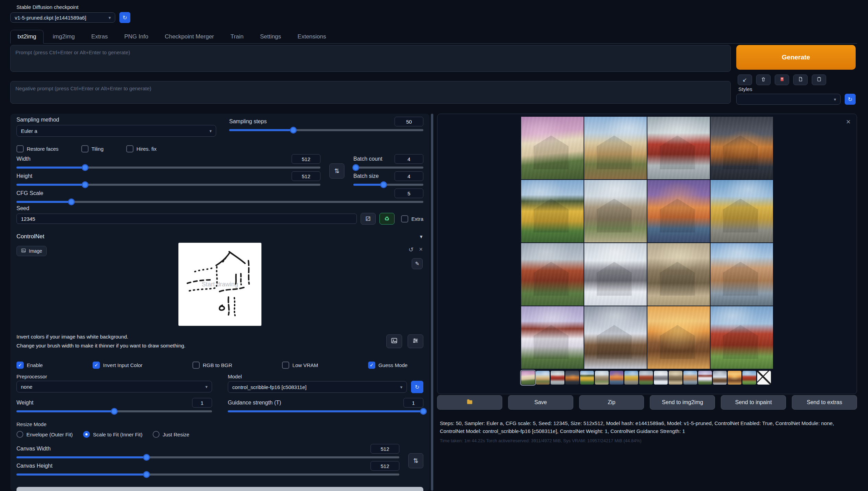 This screenshot has height=491, width=868. Describe the element at coordinates (30, 365) in the screenshot. I see `checkbox-enable: ✓Enable` at that location.